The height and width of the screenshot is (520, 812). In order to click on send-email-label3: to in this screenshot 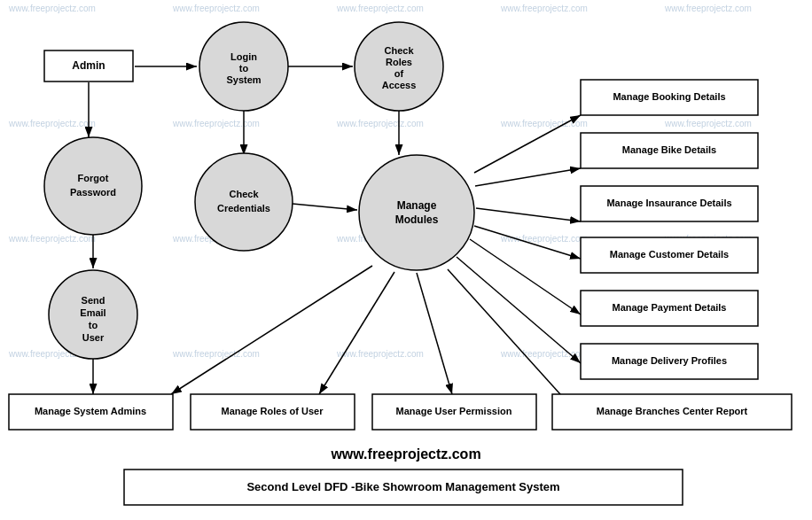, I will do `click(94, 325)`.